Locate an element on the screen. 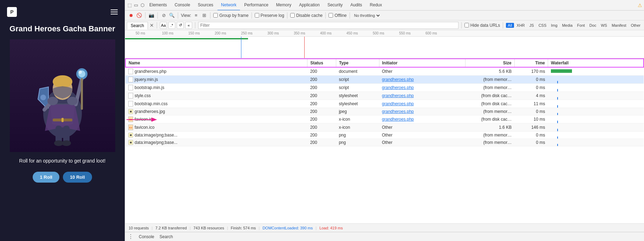 The width and height of the screenshot is (644, 241). hamburger-menu is located at coordinates (114, 12).